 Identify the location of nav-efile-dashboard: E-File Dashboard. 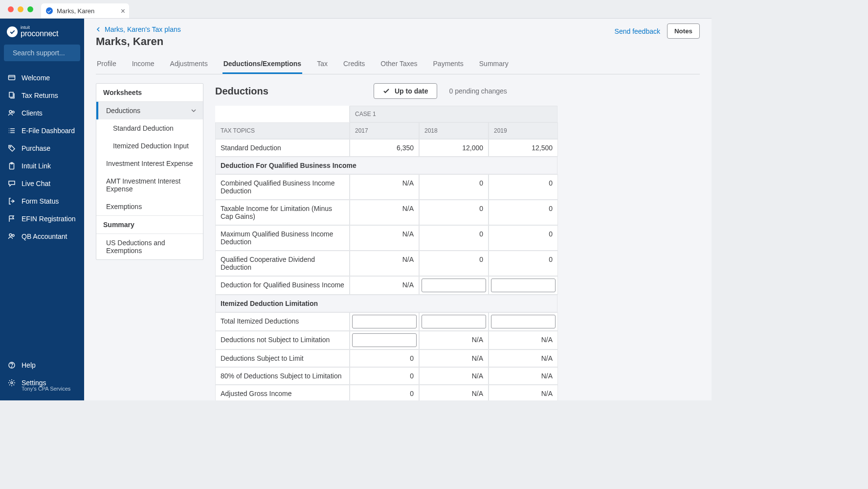
(42, 131).